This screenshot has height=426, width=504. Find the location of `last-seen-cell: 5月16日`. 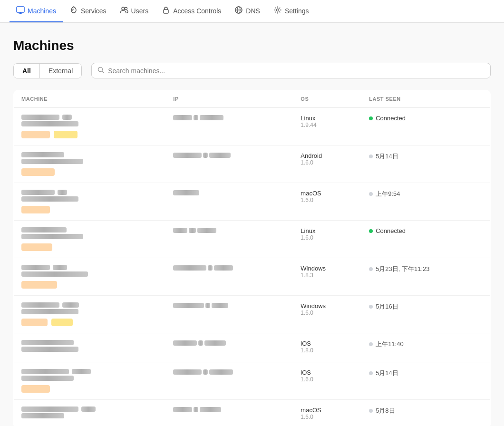

last-seen-cell: 5月16日 is located at coordinates (426, 315).